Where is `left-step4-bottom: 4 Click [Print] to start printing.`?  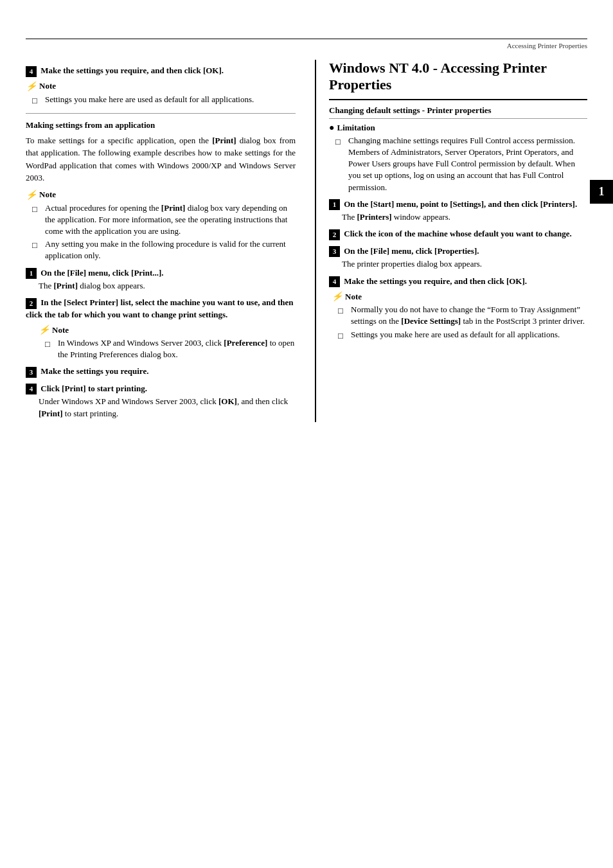
left-step4-bottom: 4 Click [Print] to start printing. is located at coordinates (161, 389).